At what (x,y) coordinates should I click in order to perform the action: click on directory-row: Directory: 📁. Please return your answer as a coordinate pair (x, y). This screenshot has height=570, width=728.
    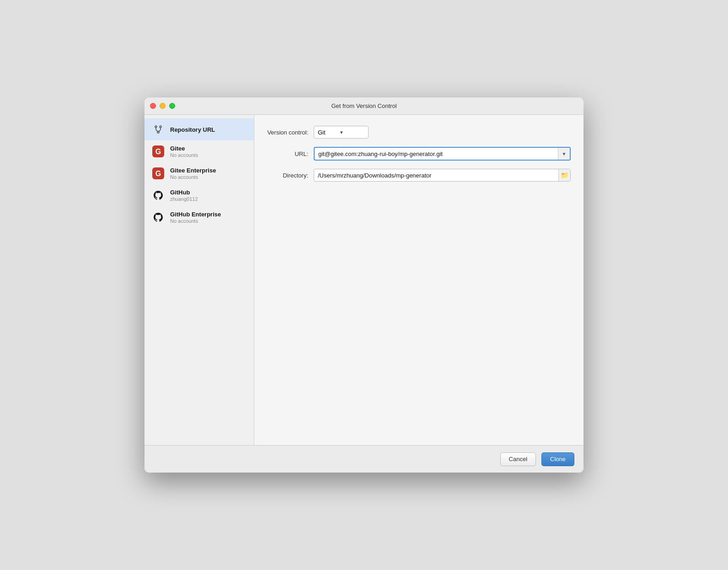
    Looking at the image, I should click on (419, 175).